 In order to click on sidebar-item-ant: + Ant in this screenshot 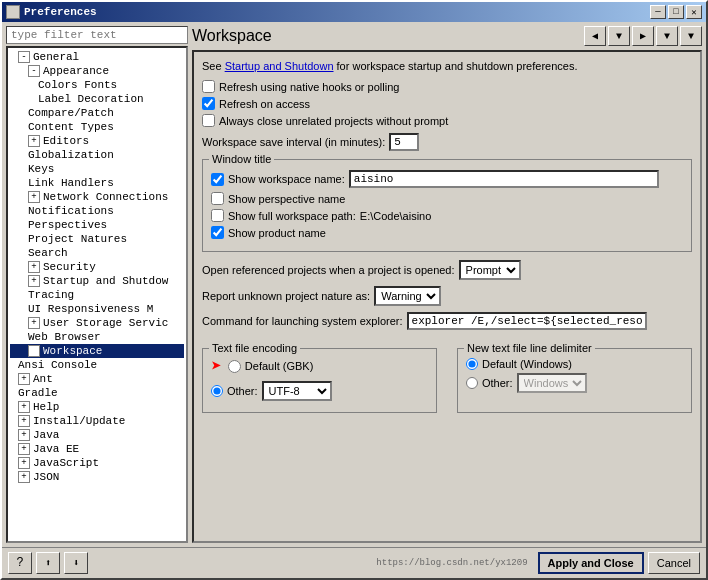, I will do `click(97, 379)`.